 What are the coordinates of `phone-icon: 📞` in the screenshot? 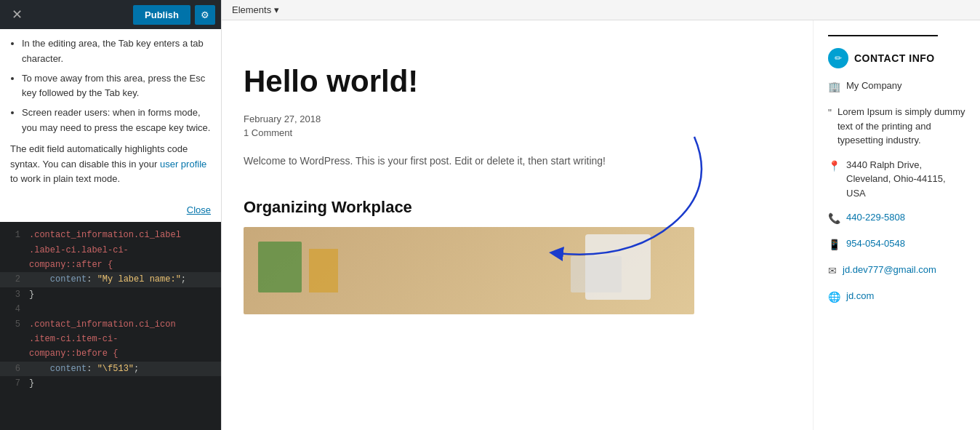 It's located at (835, 218).